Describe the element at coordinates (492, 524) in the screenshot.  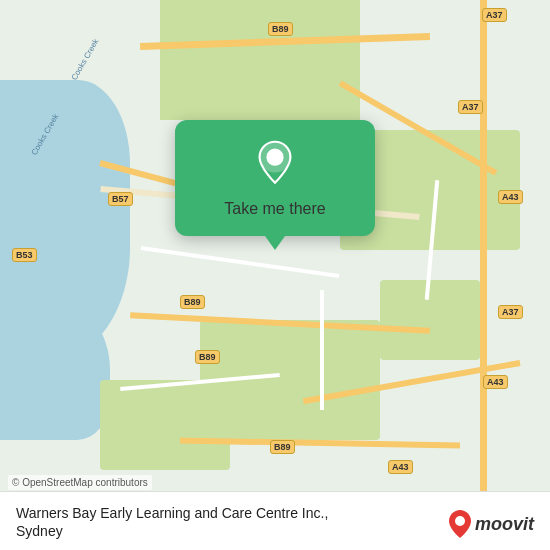
I see `moovit-logo: moovit` at that location.